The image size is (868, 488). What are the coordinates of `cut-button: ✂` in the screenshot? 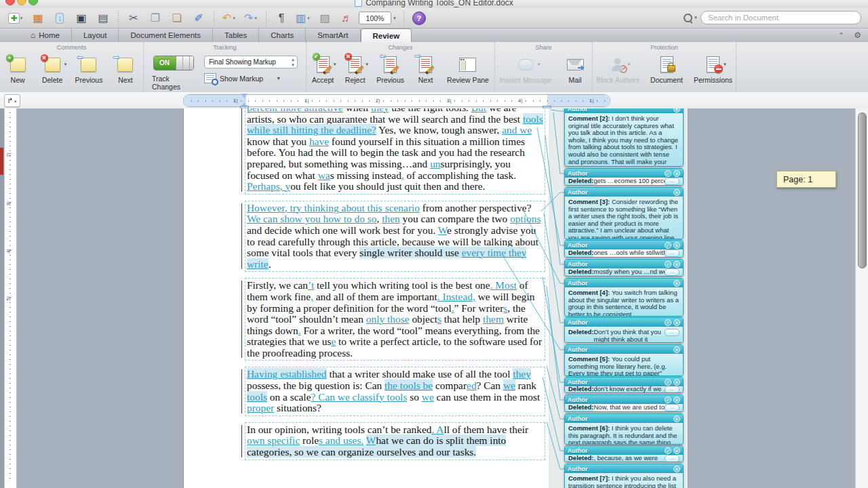 It's located at (134, 18).